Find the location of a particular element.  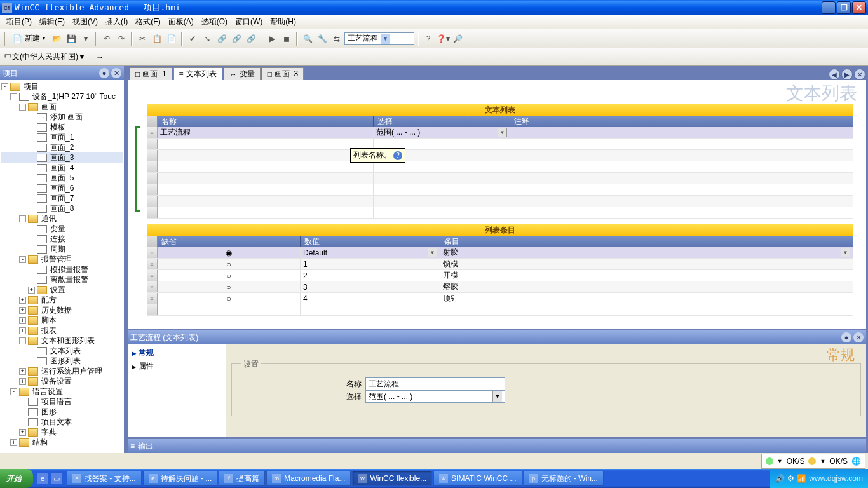

paste-icon: 📄 is located at coordinates (172, 39).